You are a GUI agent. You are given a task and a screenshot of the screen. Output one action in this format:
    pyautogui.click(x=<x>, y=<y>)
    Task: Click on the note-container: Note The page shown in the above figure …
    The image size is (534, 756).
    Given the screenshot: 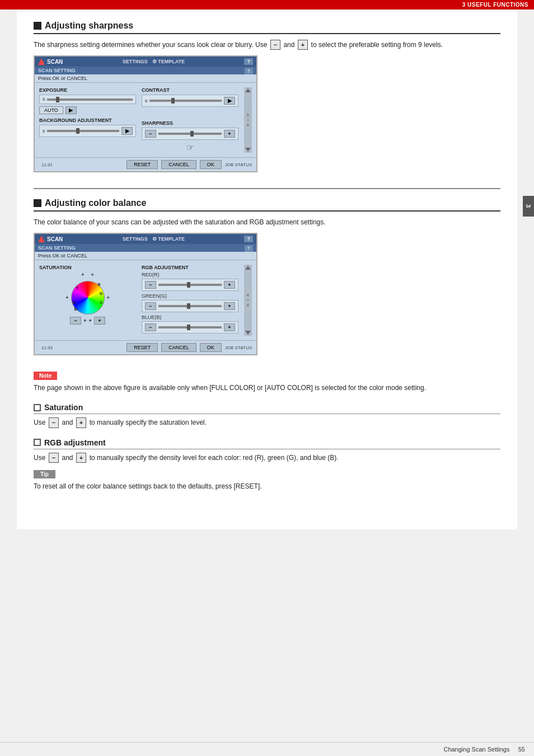 What is the action you would take?
    pyautogui.click(x=267, y=382)
    